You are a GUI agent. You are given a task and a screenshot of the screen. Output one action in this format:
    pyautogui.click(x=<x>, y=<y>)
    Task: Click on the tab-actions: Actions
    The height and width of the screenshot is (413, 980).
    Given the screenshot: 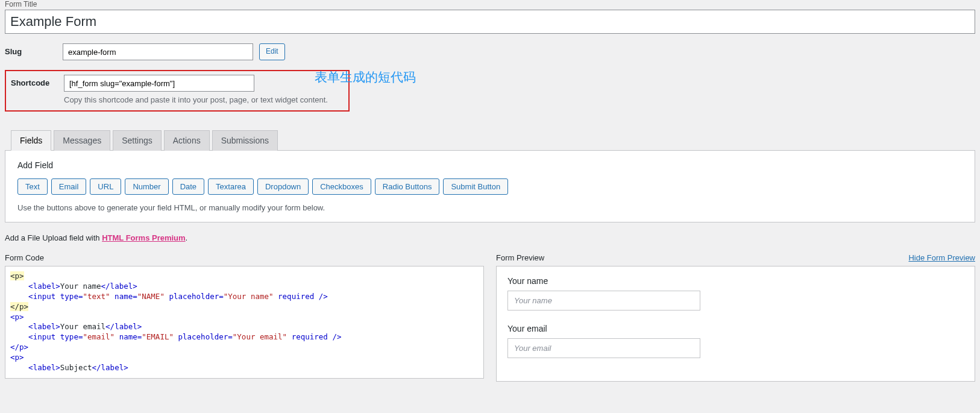 What is the action you would take?
    pyautogui.click(x=187, y=140)
    